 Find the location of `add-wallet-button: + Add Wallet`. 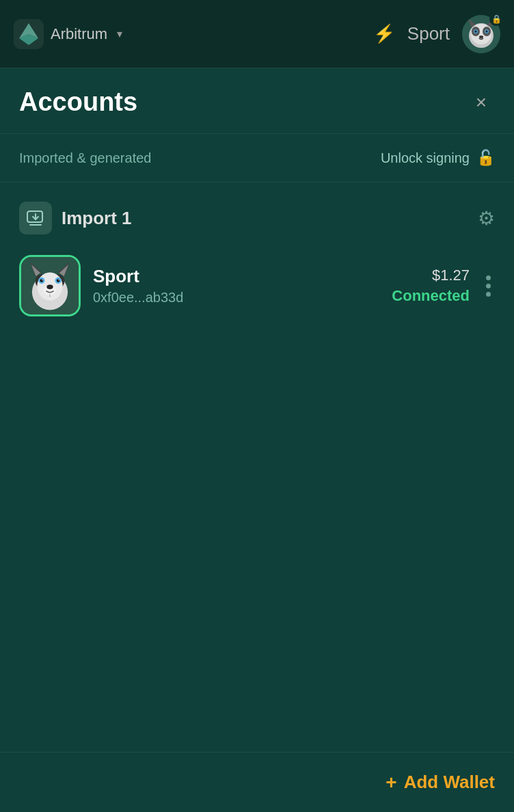

add-wallet-button: + Add Wallet is located at coordinates (440, 783).